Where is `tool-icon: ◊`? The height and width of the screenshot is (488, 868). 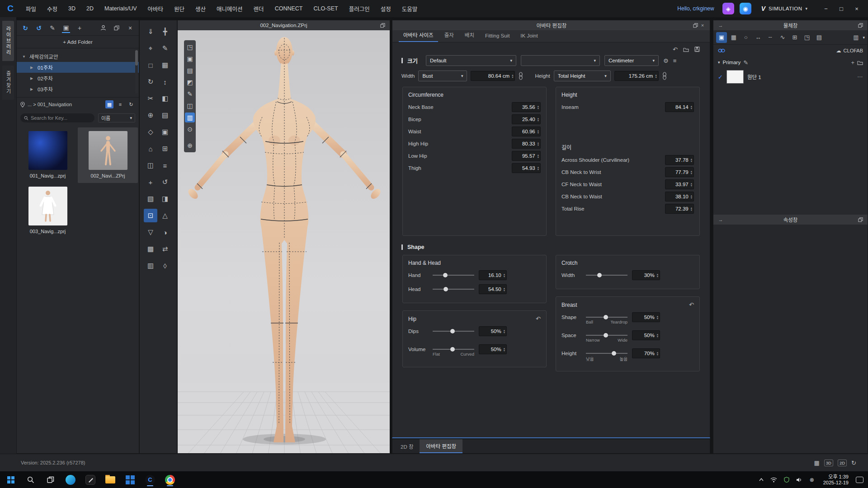
tool-icon: ◊ is located at coordinates (165, 266).